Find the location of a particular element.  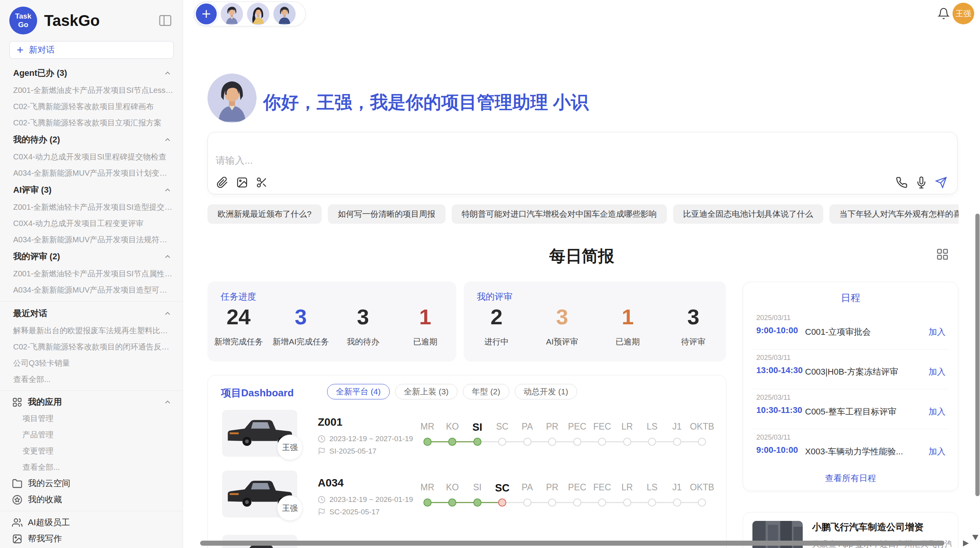

input-attachments is located at coordinates (242, 183).